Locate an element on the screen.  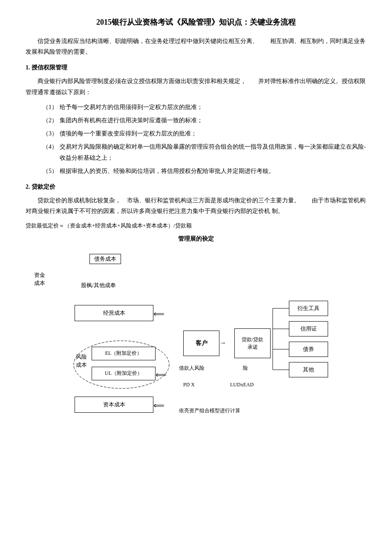
list-text: 给予每一交易对方的信用须得到一定权力层次的批准； is located at coordinates (213, 107).